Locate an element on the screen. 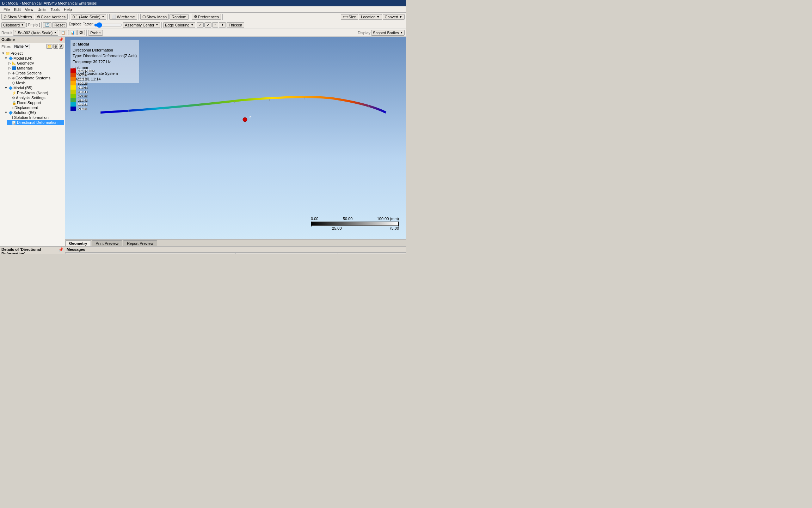 This screenshot has width=812, height=508. msg-col-assoc: Association is located at coordinates (287, 254).